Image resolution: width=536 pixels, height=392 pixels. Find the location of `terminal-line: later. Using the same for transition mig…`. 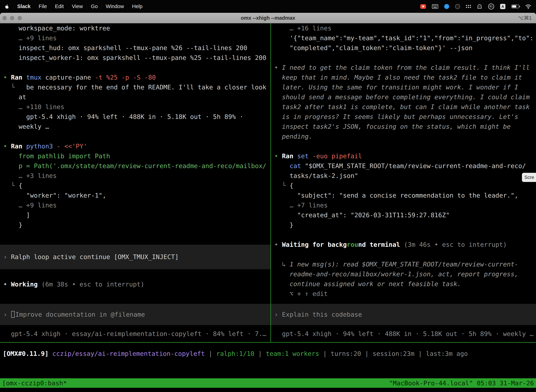

terminal-line: later. Using the same for transition mig… is located at coordinates (405, 87).